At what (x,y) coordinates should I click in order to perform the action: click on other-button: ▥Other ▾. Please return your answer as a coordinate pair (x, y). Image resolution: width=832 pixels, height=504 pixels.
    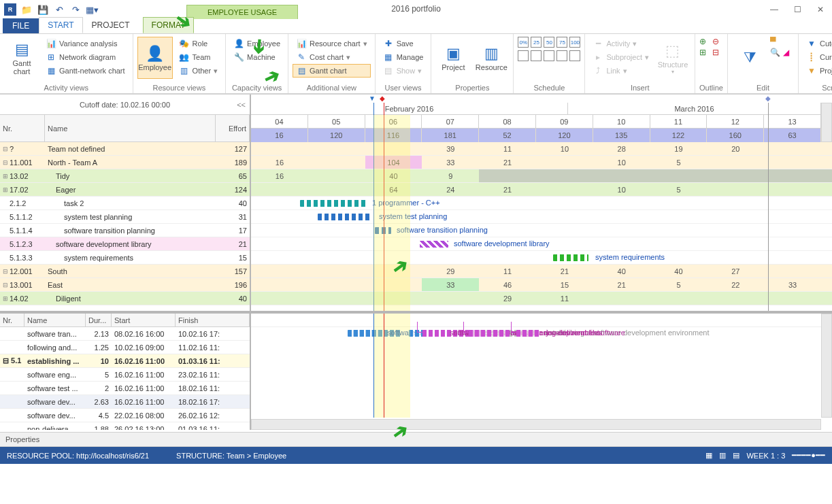
    Looking at the image, I should click on (199, 71).